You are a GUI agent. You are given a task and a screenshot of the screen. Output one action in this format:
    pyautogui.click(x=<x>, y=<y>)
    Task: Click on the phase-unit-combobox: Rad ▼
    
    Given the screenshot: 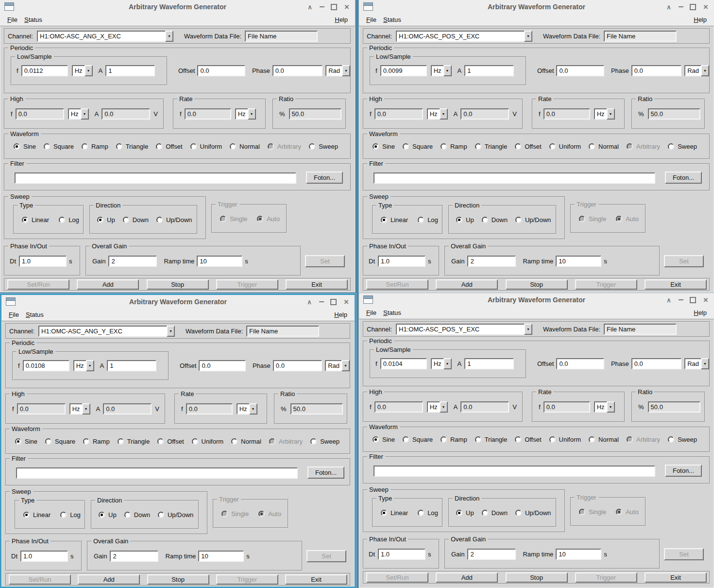 What is the action you would take?
    pyautogui.click(x=337, y=365)
    